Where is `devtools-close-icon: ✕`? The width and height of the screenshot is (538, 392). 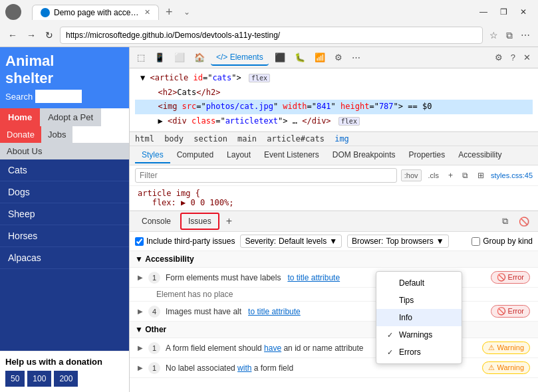
devtools-close-icon: ✕ is located at coordinates (527, 57).